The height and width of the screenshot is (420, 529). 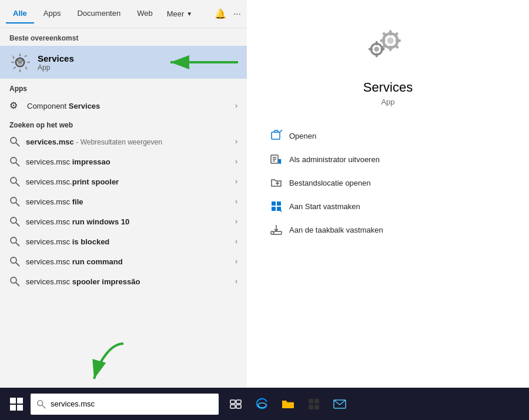 What do you see at coordinates (123, 37) in the screenshot?
I see `best-match-label: Beste overeenkomst` at bounding box center [123, 37].